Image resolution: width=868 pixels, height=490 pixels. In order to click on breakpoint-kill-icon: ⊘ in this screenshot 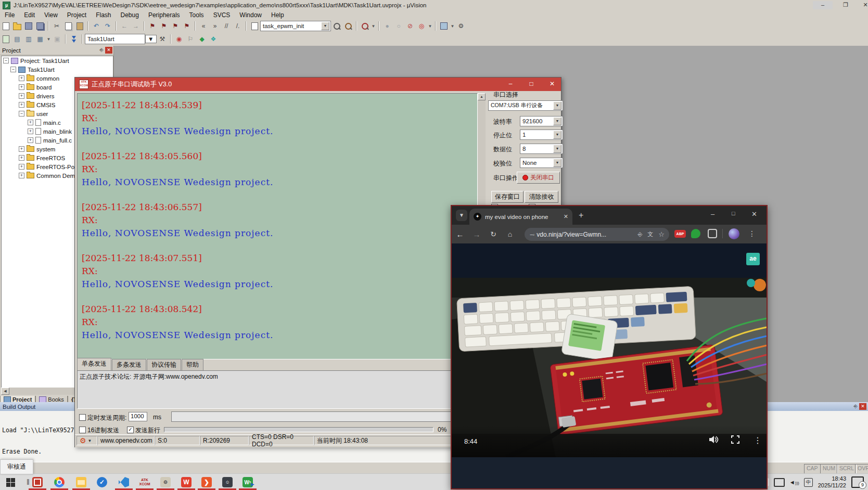, I will do `click(410, 26)`.